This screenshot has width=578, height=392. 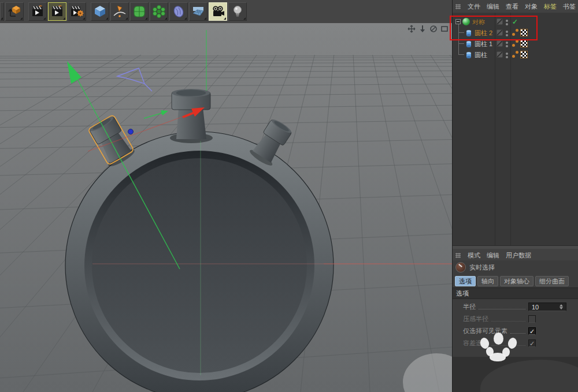 What do you see at coordinates (38, 12) in the screenshot?
I see `render-view-button` at bounding box center [38, 12].